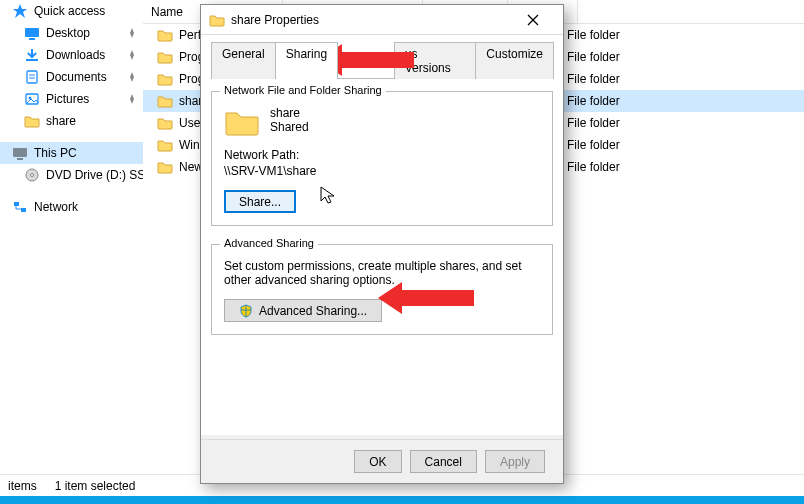 Image resolution: width=804 pixels, height=504 pixels. Describe the element at coordinates (382, 273) in the screenshot. I see `advanced-sharing-desc: Set custom permissions, create multiple …` at that location.